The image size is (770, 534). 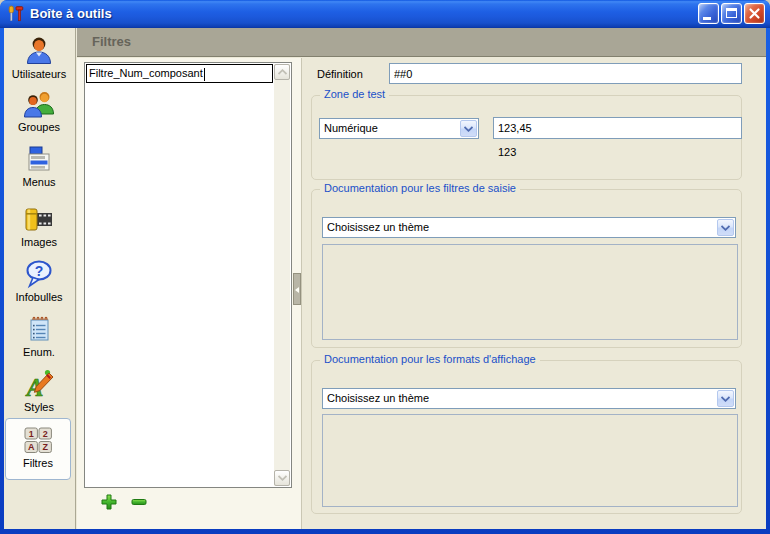 What do you see at coordinates (530, 460) in the screenshot?
I see `doc-affichage-content-area` at bounding box center [530, 460].